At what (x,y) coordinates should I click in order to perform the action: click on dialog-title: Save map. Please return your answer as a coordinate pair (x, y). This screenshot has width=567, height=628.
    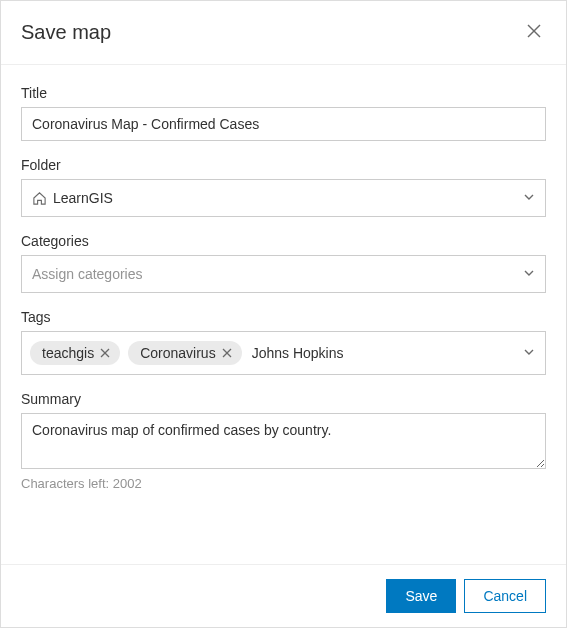
    Looking at the image, I should click on (66, 32).